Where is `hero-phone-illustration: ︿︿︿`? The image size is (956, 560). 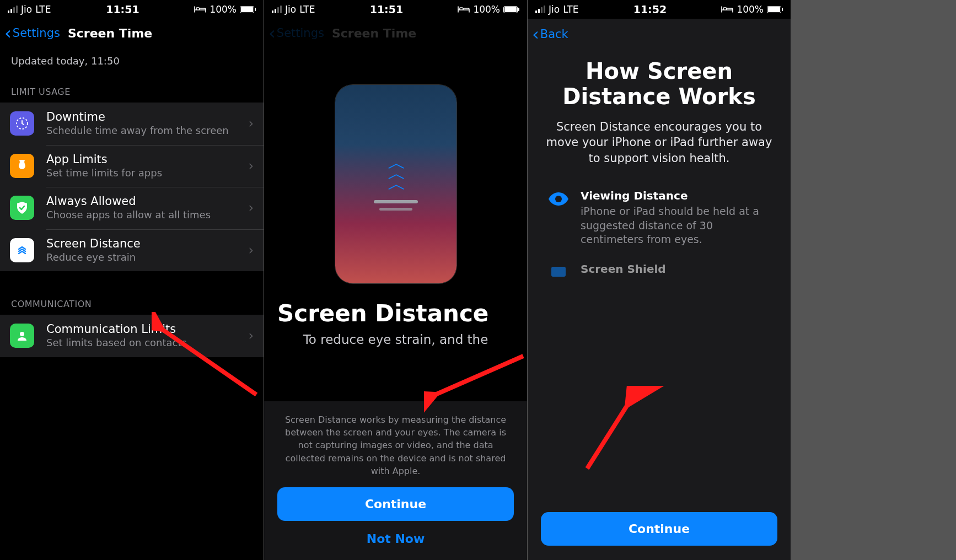 hero-phone-illustration: ︿︿︿ is located at coordinates (396, 184).